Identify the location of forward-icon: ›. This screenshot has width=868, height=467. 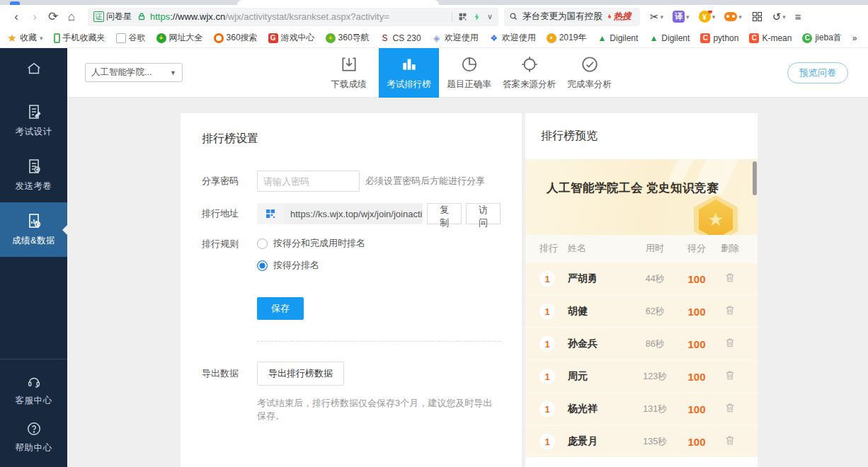
(35, 17).